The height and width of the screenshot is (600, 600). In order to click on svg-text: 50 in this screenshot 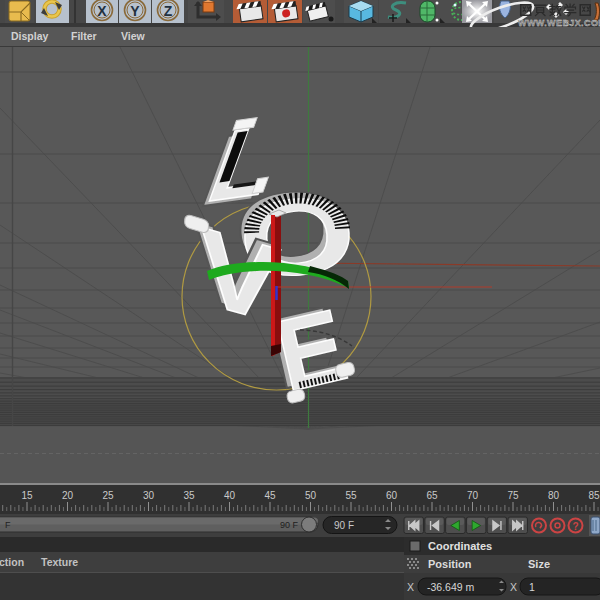, I will do `click(311, 496)`.